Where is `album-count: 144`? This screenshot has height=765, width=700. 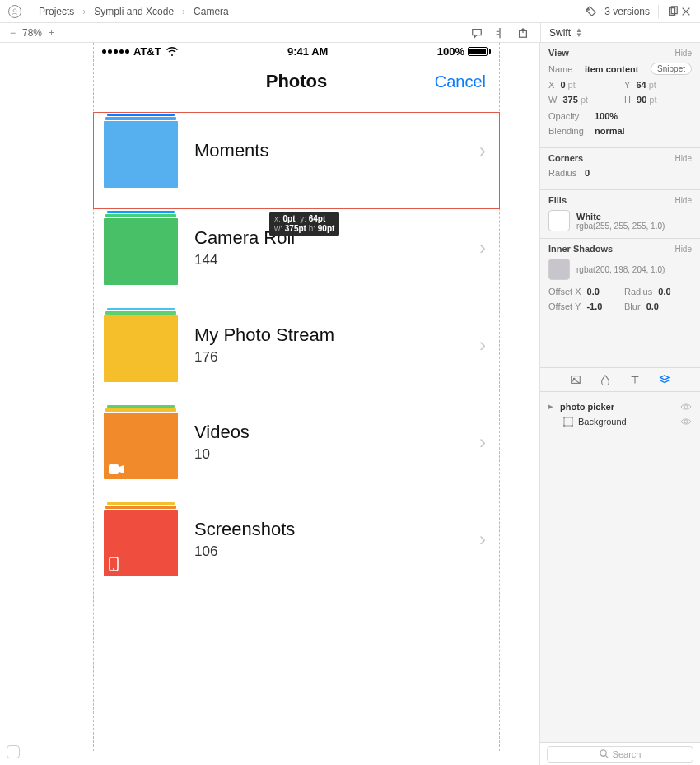 album-count: 144 is located at coordinates (337, 260).